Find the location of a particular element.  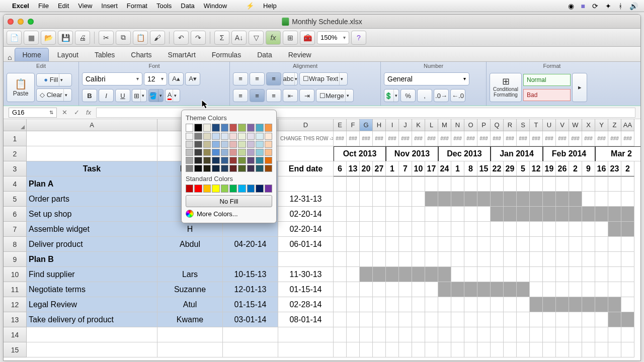

col-header-A: A is located at coordinates (92, 125).